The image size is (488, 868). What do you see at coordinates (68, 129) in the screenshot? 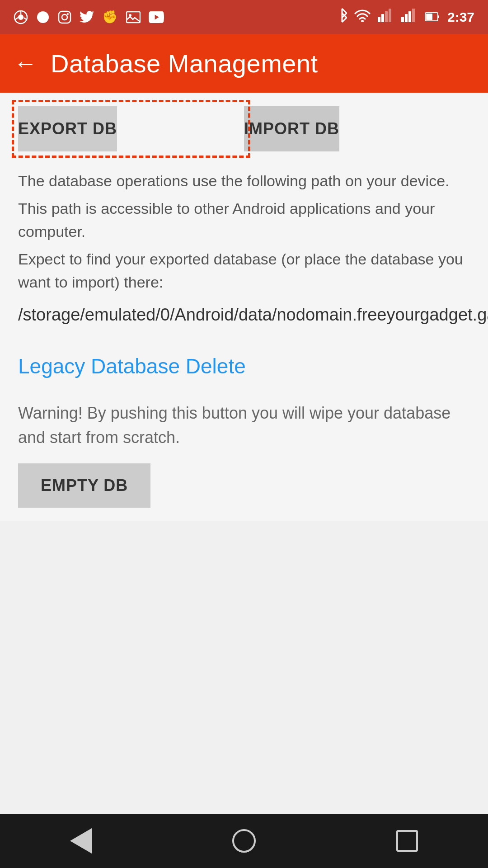
I see `export-db-button: EXPORT DB` at bounding box center [68, 129].